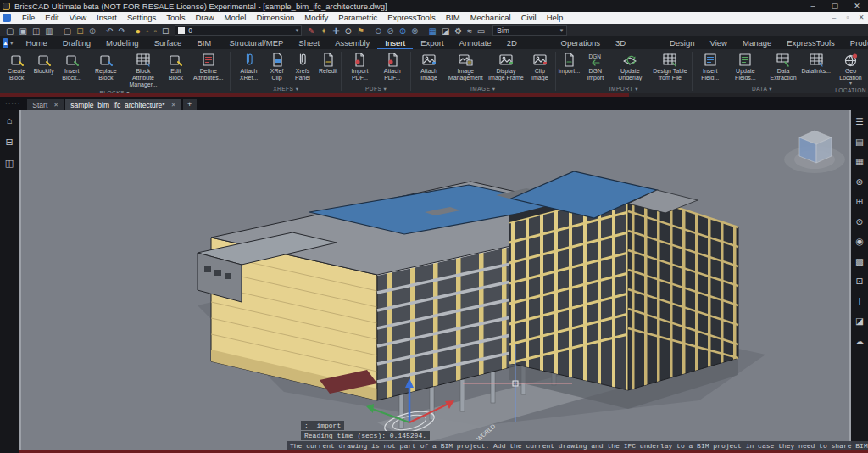 The image size is (868, 453). What do you see at coordinates (109, 31) in the screenshot?
I see `undo-icon: ↶` at bounding box center [109, 31].